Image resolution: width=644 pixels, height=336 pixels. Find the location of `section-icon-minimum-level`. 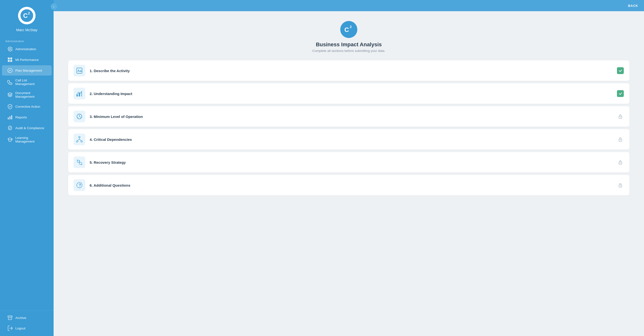

section-icon-minimum-level is located at coordinates (80, 116).